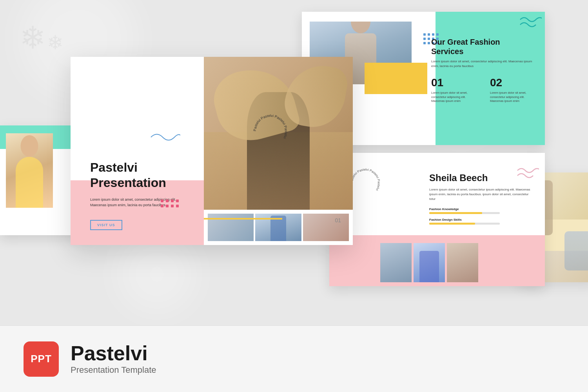 The height and width of the screenshot is (392, 588). Describe the element at coordinates (114, 353) in the screenshot. I see `footer-title: Pastelvi` at that location.